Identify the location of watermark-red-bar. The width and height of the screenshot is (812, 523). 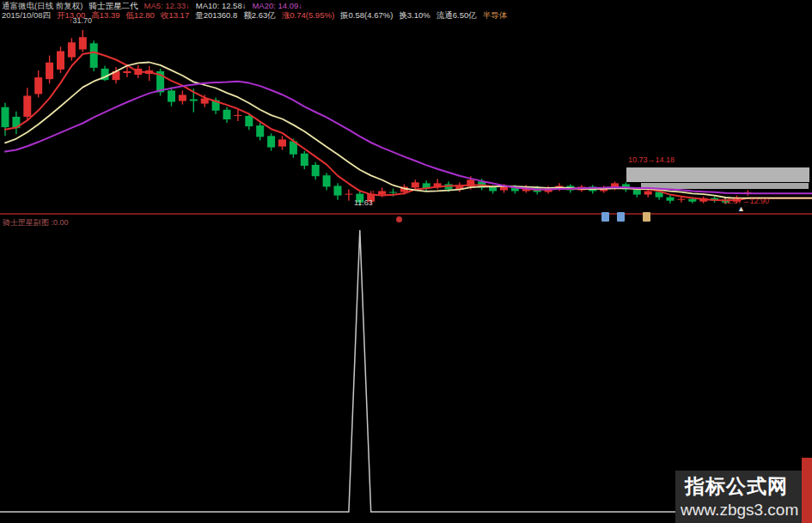
(807, 490).